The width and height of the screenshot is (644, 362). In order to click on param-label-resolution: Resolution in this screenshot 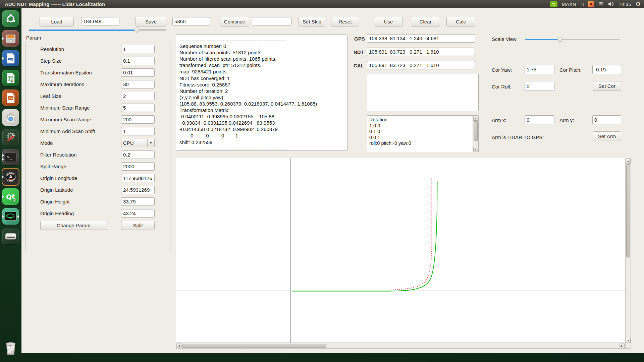, I will do `click(52, 49)`.